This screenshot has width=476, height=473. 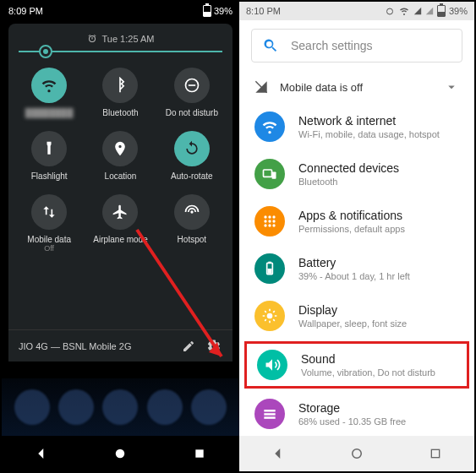 What do you see at coordinates (49, 113) in the screenshot?
I see `wifi-ssid: ████████` at bounding box center [49, 113].